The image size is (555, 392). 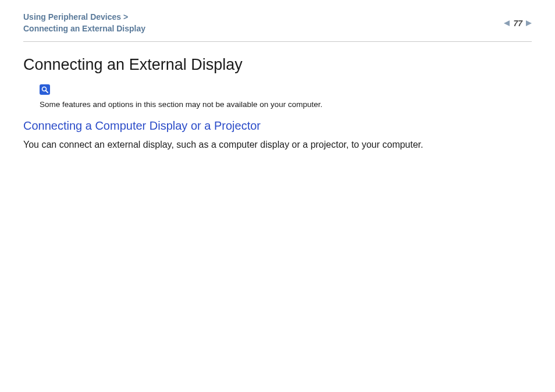 I want to click on page-header: Using Peripheral Devices > Connecting an…, so click(x=278, y=21).